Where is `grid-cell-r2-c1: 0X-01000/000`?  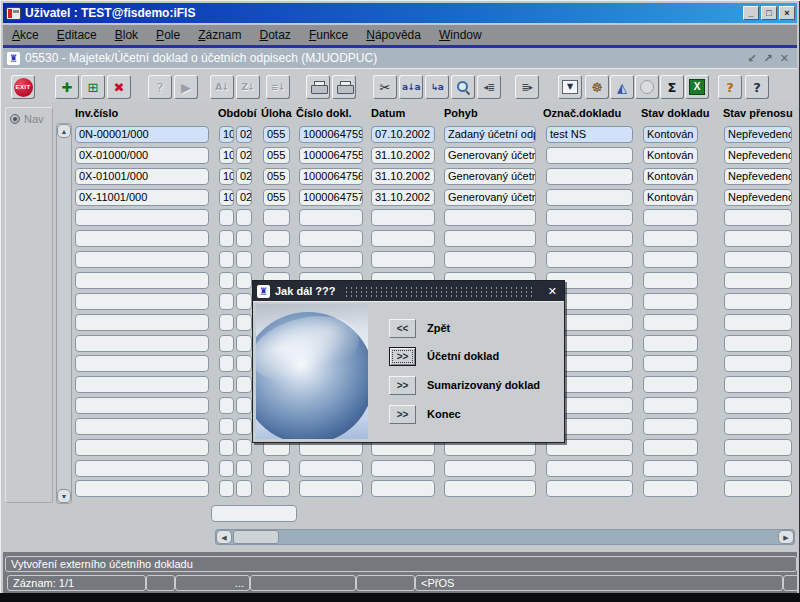 grid-cell-r2-c1: 0X-01000/000 is located at coordinates (142, 156).